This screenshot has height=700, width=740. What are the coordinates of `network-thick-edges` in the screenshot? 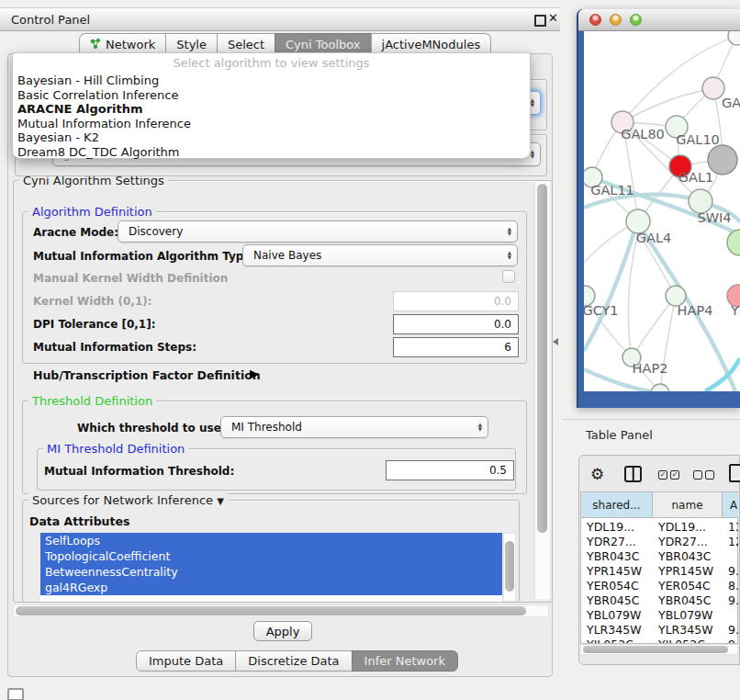 It's located at (662, 285).